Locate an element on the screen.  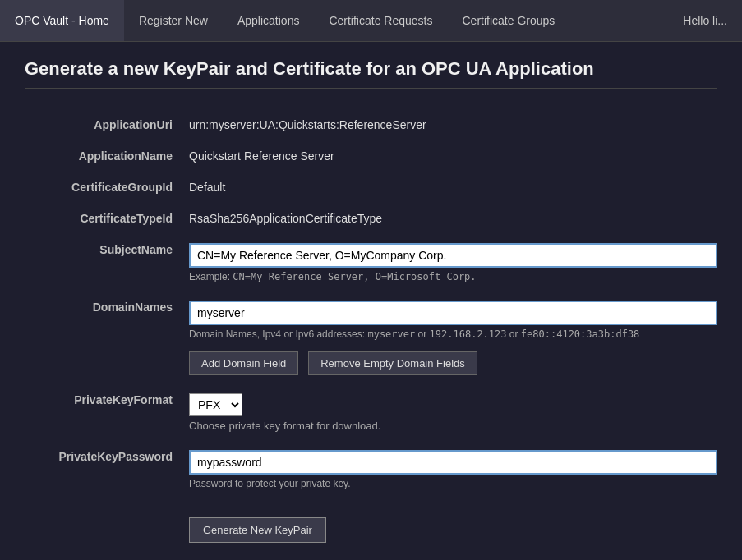
domain-names-hint: Domain Names, Ipv4 or Ipv6 addresses: my… is located at coordinates (454, 334).